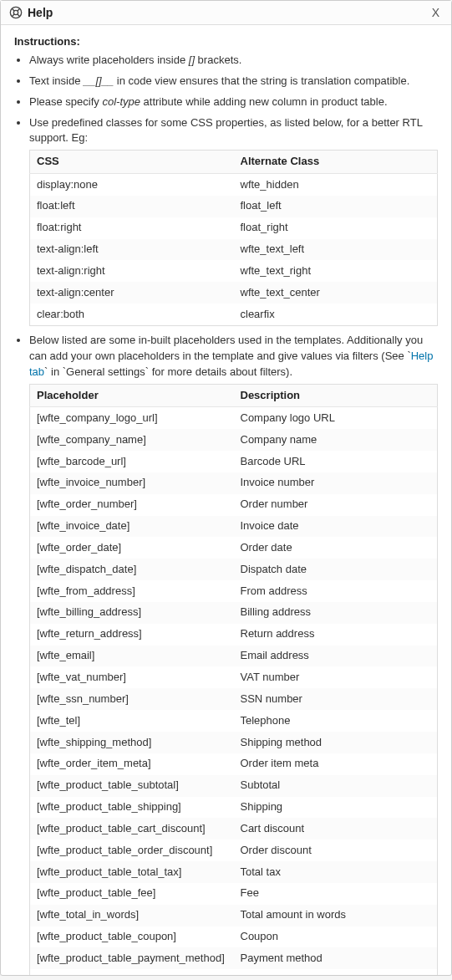  What do you see at coordinates (234, 271) in the screenshot?
I see `table-row: text-align:rightwfte_text_right` at bounding box center [234, 271].